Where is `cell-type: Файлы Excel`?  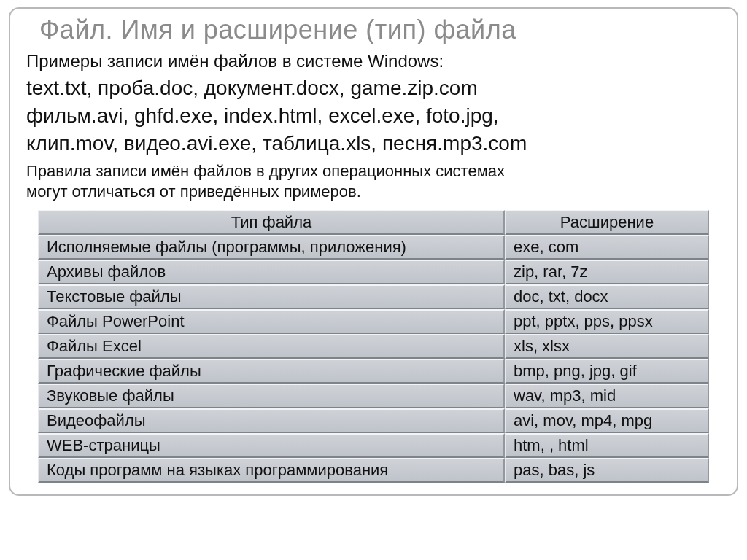
cell-type: Файлы Excel is located at coordinates (271, 346).